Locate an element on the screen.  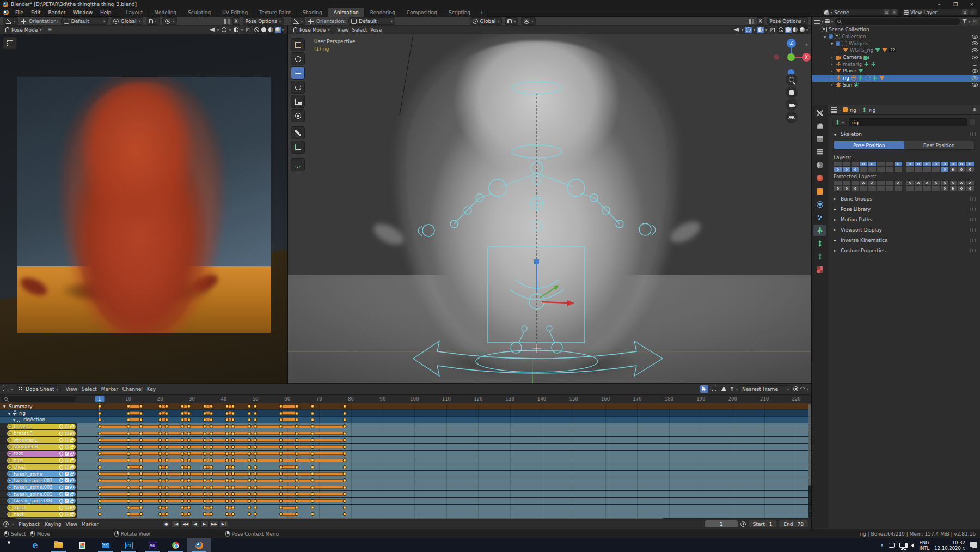
view-layer-selector: View Layer ⧉ × is located at coordinates (940, 12).